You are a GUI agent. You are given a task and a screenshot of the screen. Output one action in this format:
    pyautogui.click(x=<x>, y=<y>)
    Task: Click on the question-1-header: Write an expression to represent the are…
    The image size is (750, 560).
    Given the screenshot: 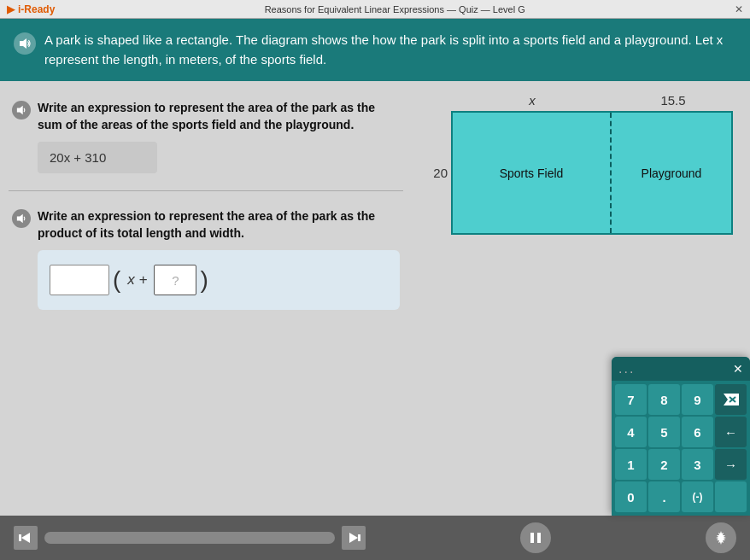 What is the action you would take?
    pyautogui.click(x=206, y=116)
    